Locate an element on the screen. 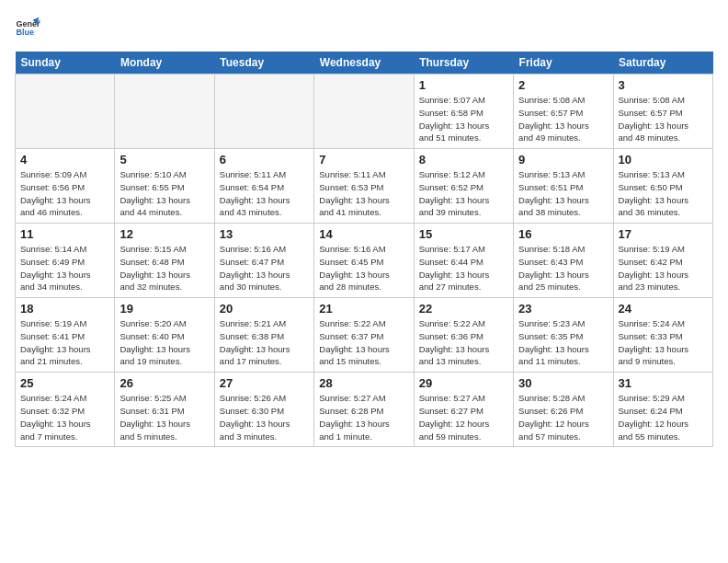  day-info: Sunrise: 5:25 AM Sunset: 6:31 PM Dayligh… is located at coordinates (164, 418).